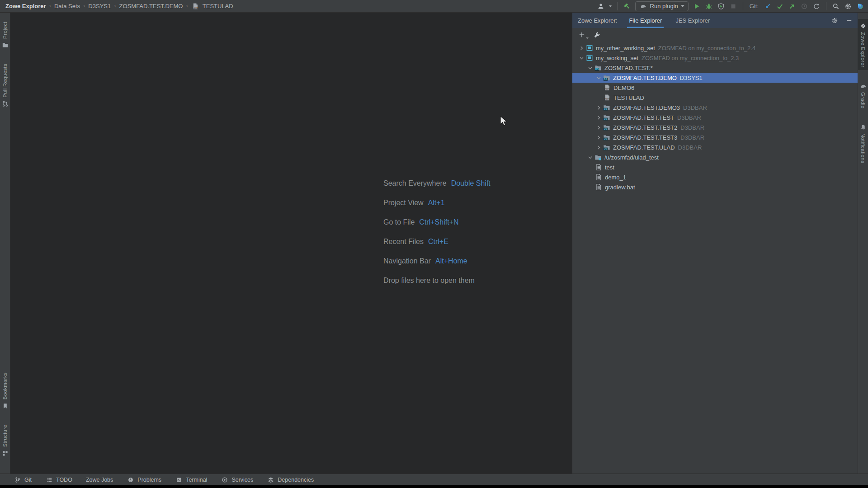 The image size is (868, 488). I want to click on tree-row-u-zosmfad-ulad-test: /u/zosmfad/ulad_test, so click(715, 157).